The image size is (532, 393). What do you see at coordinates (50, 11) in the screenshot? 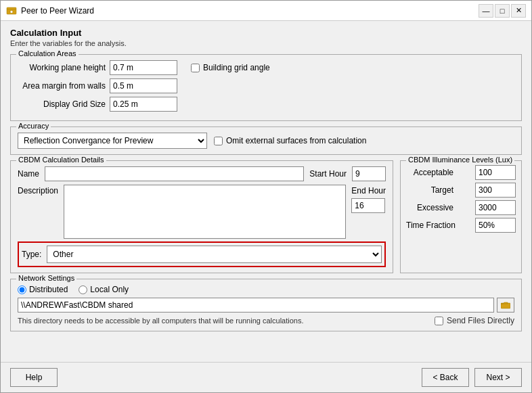
I see `title-bar-left: Peer to Peer Wizard` at bounding box center [50, 11].